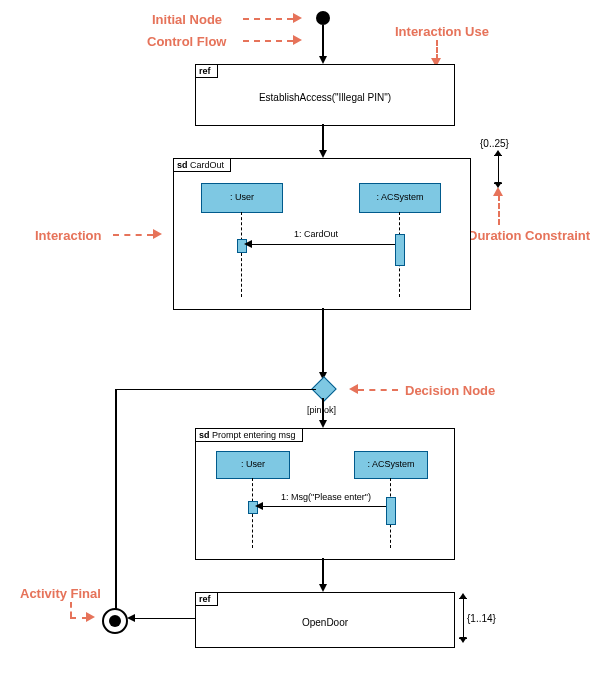  I want to click on pointer-activity-final-arrow, so click(90, 617).